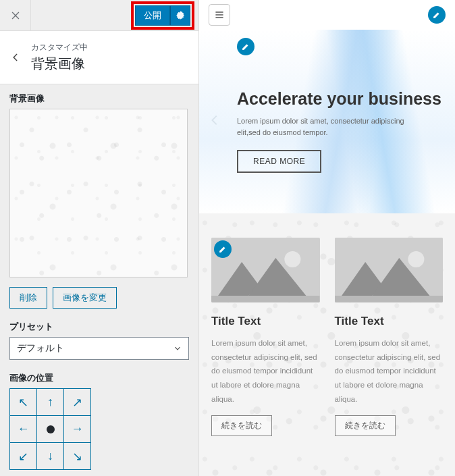 The height and width of the screenshot is (476, 455). What do you see at coordinates (78, 429) in the screenshot?
I see `position-right: →` at bounding box center [78, 429].